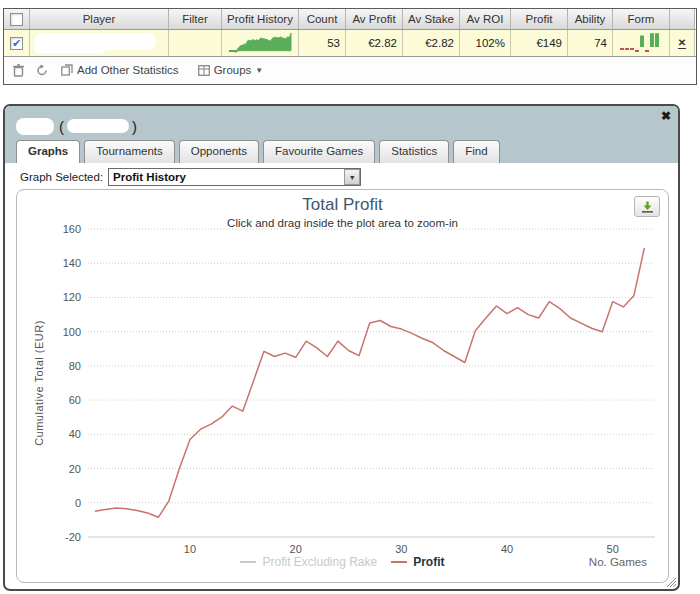 The height and width of the screenshot is (594, 700). What do you see at coordinates (322, 19) in the screenshot?
I see `column-header-count: Count` at bounding box center [322, 19].